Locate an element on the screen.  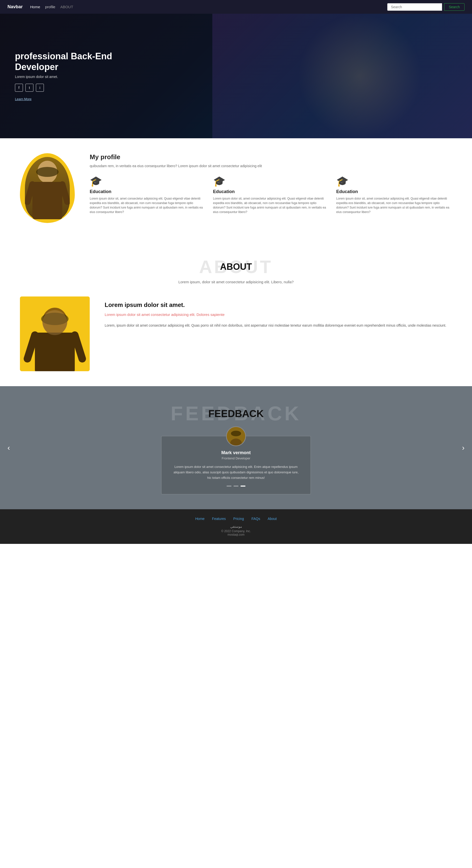
nav-links: Home profile ABOUT is located at coordinates (209, 7).